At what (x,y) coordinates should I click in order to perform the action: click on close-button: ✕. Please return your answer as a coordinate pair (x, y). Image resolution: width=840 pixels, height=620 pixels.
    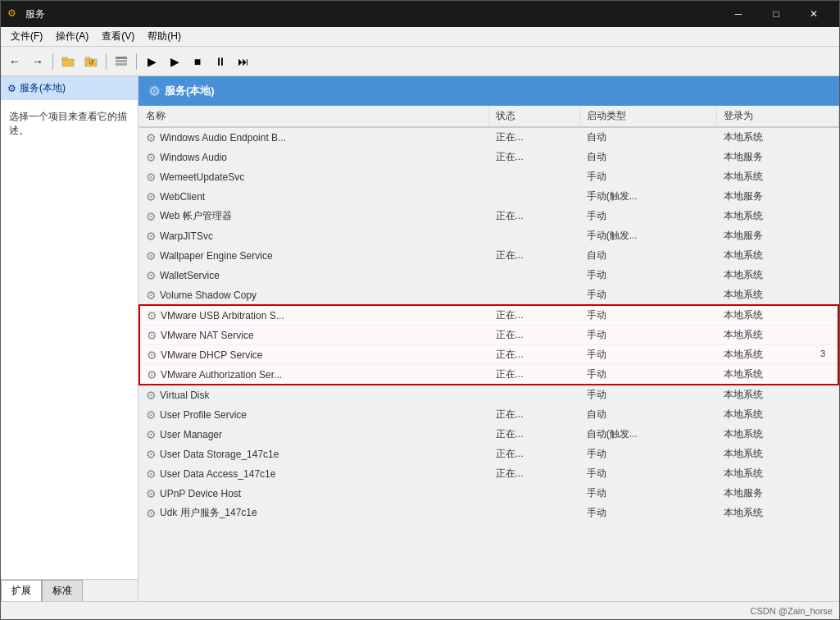
    Looking at the image, I should click on (814, 14).